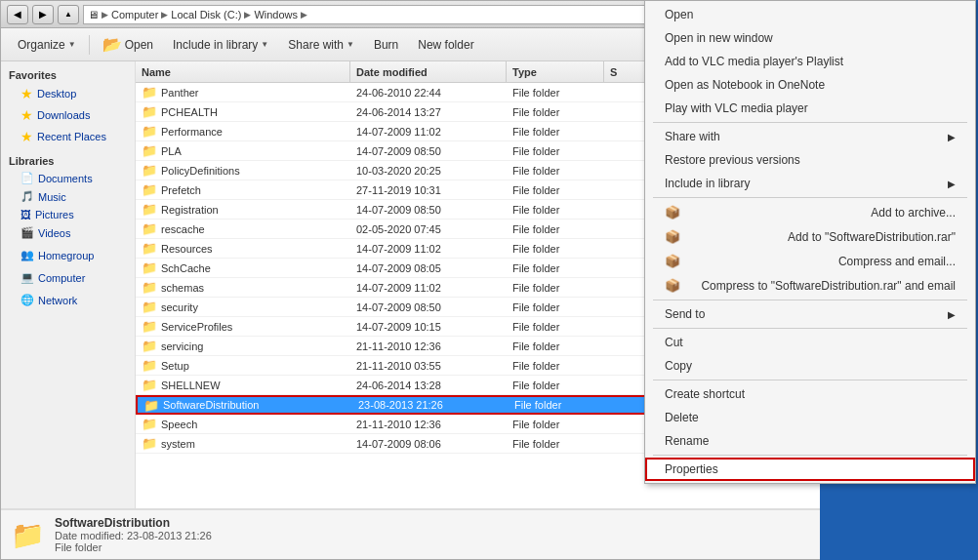 The image size is (978, 560). I want to click on context-menu-item-compress-rar-email: 📦Compress to "SoftwareDistribution.rar" …, so click(810, 285).